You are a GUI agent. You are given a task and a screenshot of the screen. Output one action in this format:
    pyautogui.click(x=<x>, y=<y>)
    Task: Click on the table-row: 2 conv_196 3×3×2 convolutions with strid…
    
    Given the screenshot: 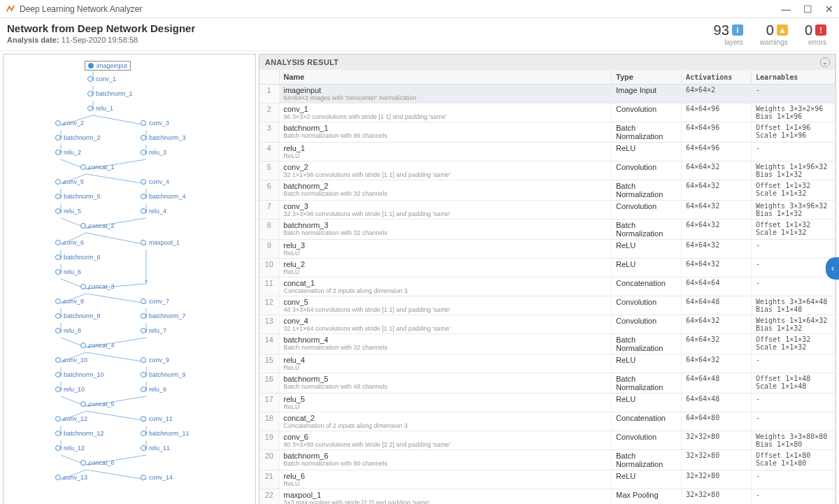 What is the action you would take?
    pyautogui.click(x=547, y=113)
    